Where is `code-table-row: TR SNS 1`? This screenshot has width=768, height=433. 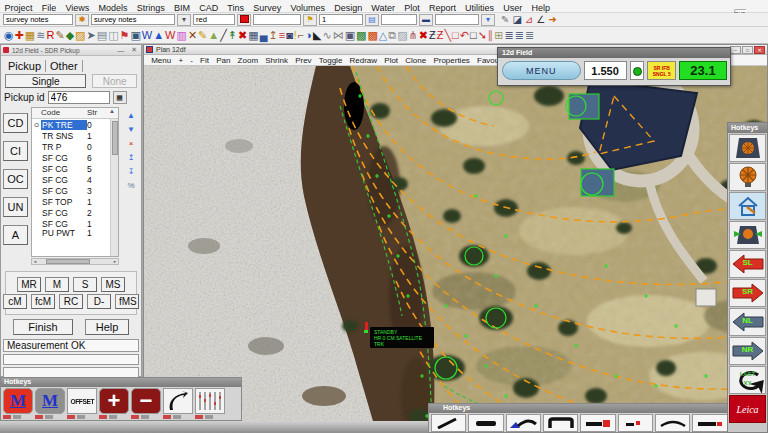 code-table-row: TR SNS 1 is located at coordinates (75, 136).